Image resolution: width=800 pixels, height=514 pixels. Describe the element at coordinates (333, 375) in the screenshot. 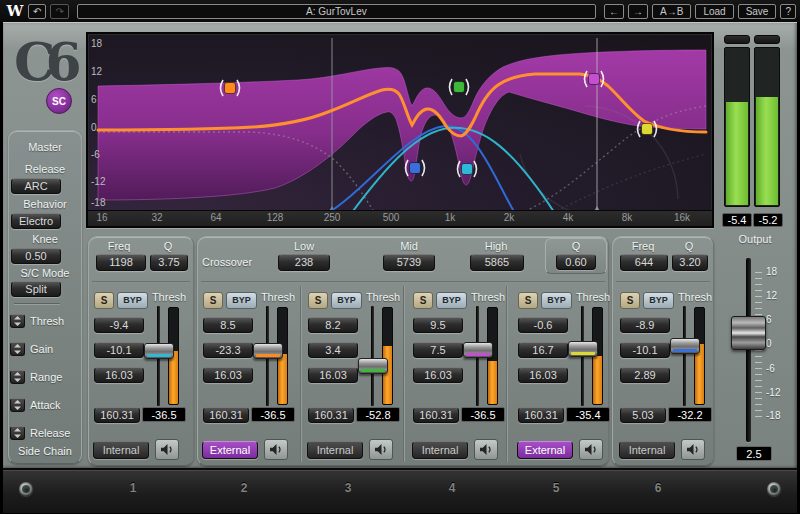

I see `band3-attack-value: 16.03` at that location.